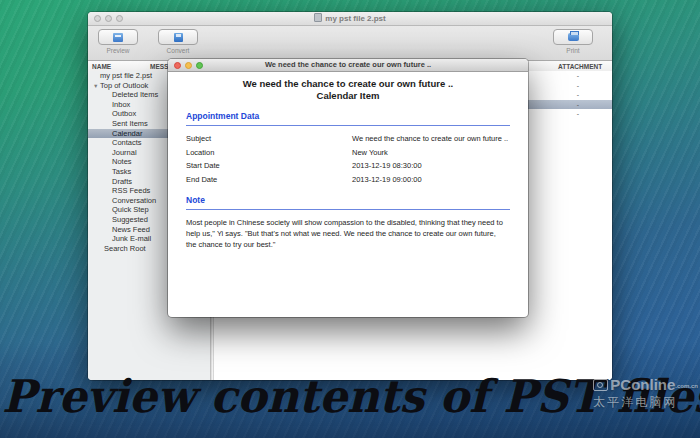 Image resolution: width=700 pixels, height=438 pixels. I want to click on convert-button: Convert, so click(178, 42).